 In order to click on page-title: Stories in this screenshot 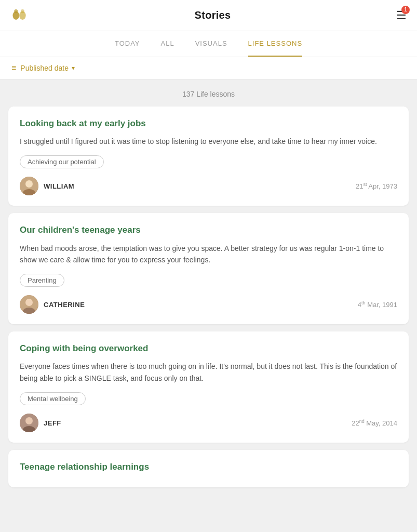, I will do `click(213, 16)`.